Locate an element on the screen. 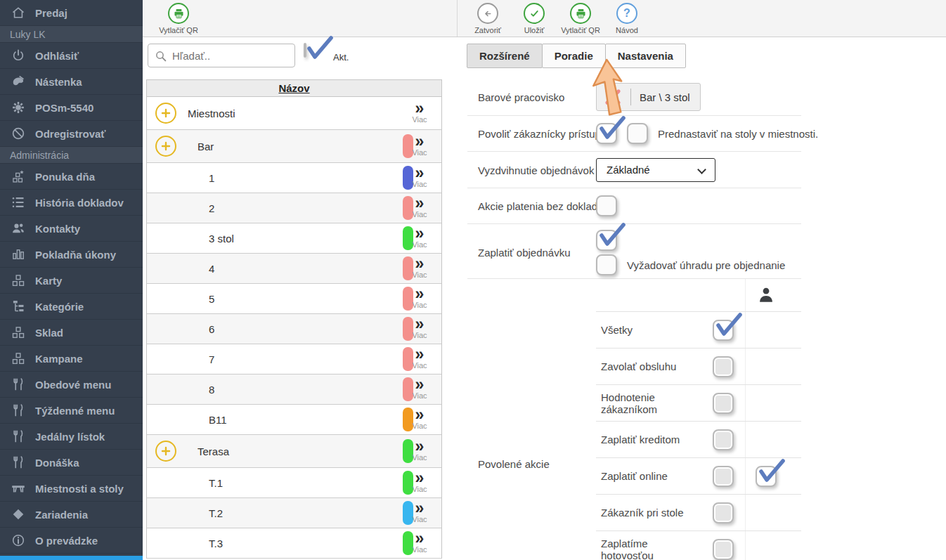  preset-tables-checkbox is located at coordinates (637, 134).